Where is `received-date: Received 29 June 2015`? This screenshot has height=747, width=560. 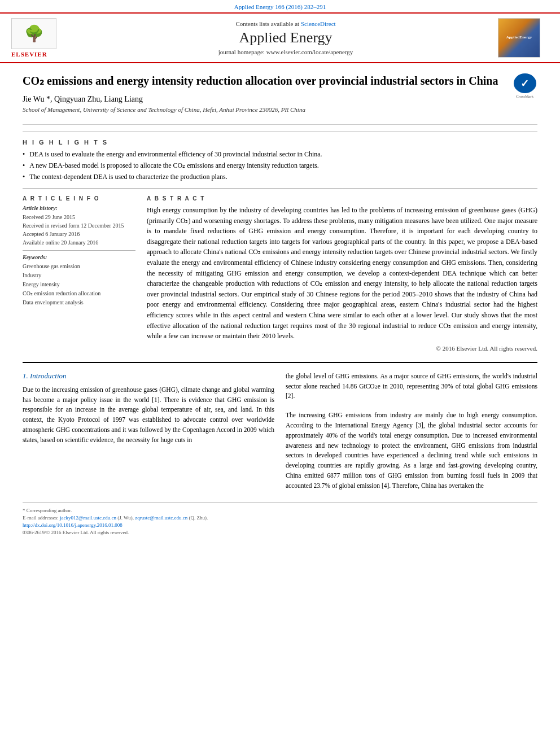
received-date: Received 29 June 2015 is located at coordinates (79, 217).